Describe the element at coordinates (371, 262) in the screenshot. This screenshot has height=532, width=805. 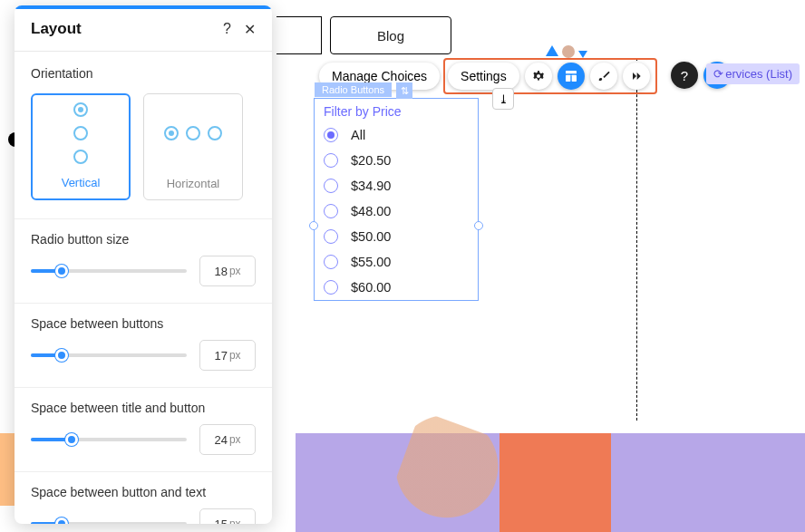
I see `radio-label: $55.00` at that location.